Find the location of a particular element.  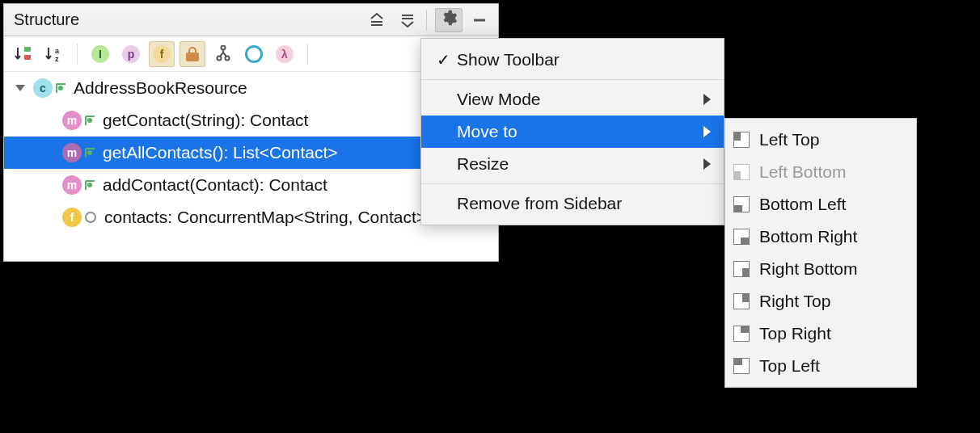

svg-text: a is located at coordinates (57, 51).